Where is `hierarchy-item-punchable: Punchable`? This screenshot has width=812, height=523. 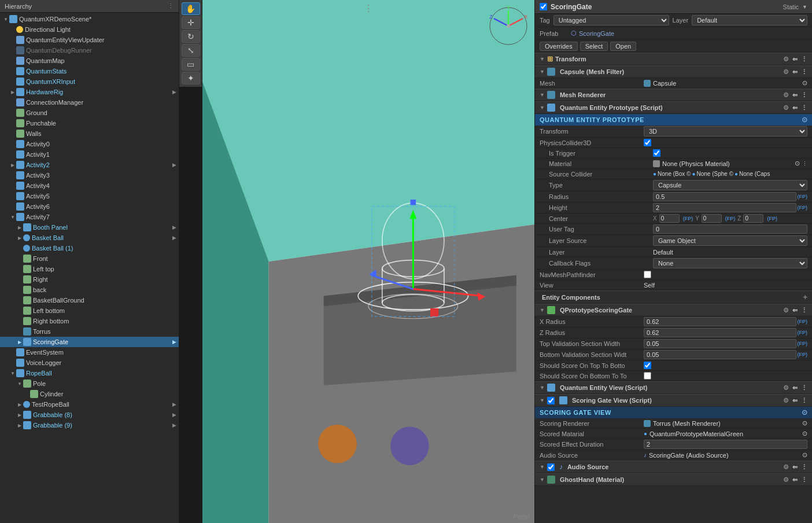
hierarchy-item-punchable: Punchable is located at coordinates (89, 123).